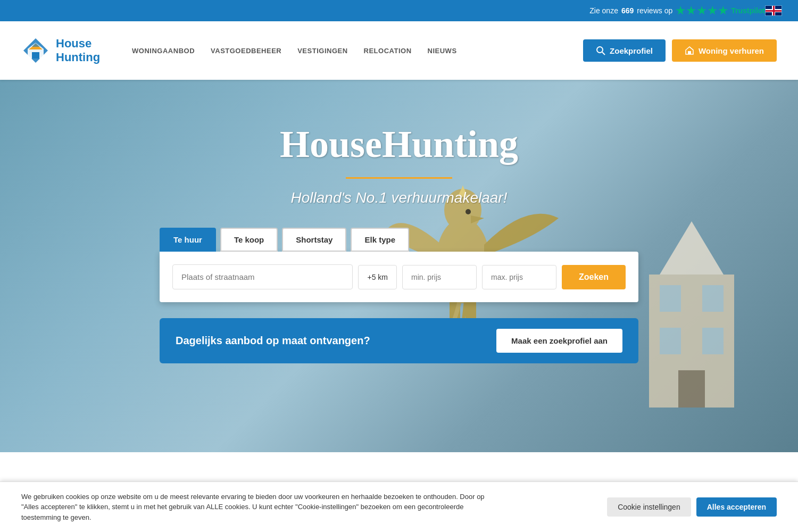 The width and height of the screenshot is (798, 532). Describe the element at coordinates (388, 51) in the screenshot. I see `nav-relocation: RELOCATION` at that location.